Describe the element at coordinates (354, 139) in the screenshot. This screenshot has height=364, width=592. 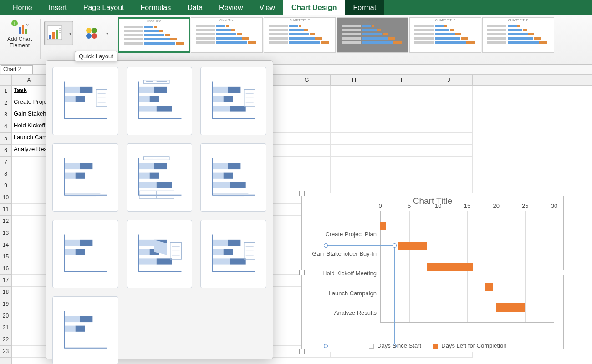
I see `cell-H5` at that location.